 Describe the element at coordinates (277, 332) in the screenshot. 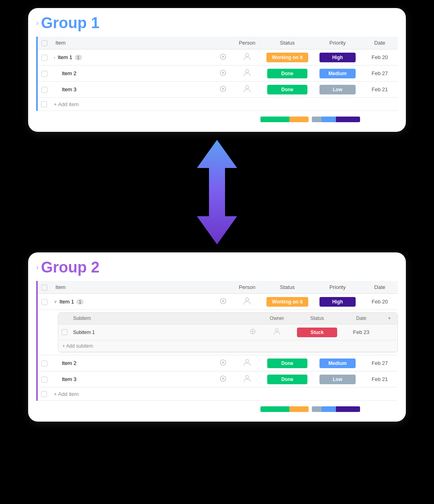

I see `subitem-owner-cell` at that location.